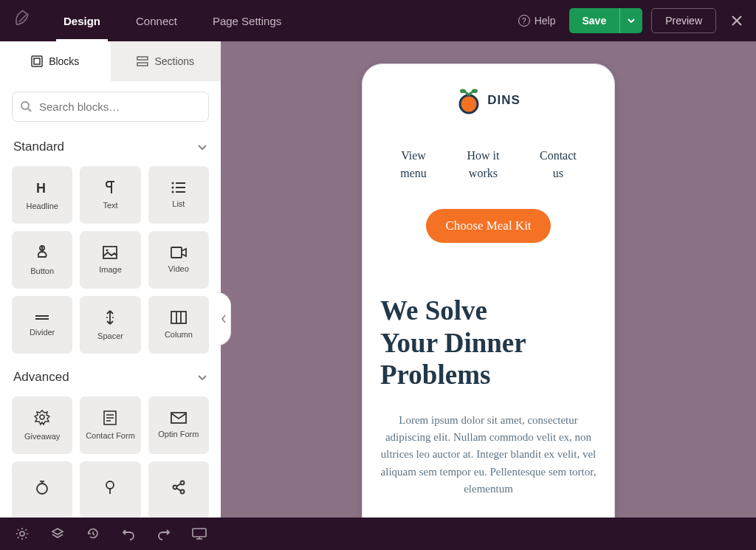 This screenshot has width=756, height=550. Describe the element at coordinates (174, 61) in the screenshot. I see `sidebar-tab-label: Sections` at that location.